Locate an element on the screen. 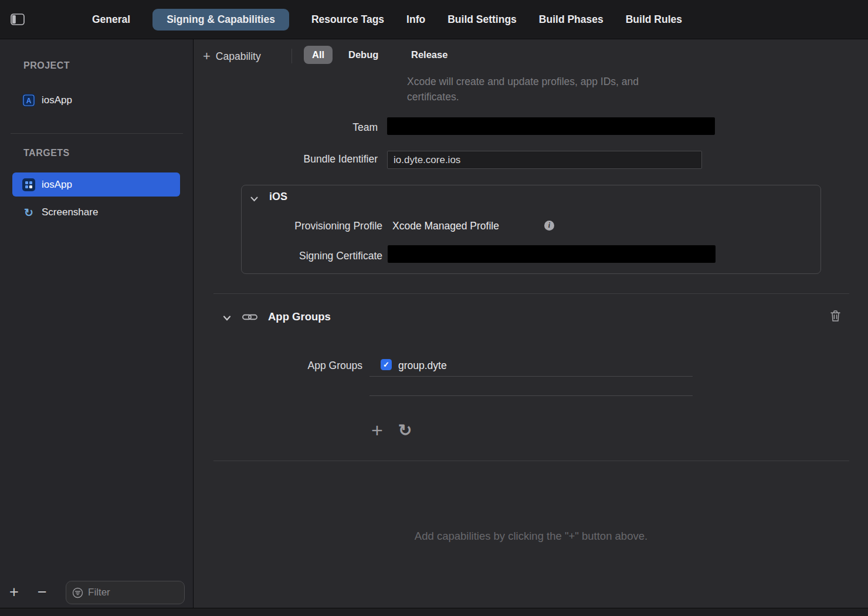 This screenshot has height=616, width=868. link-icon is located at coordinates (250, 317).